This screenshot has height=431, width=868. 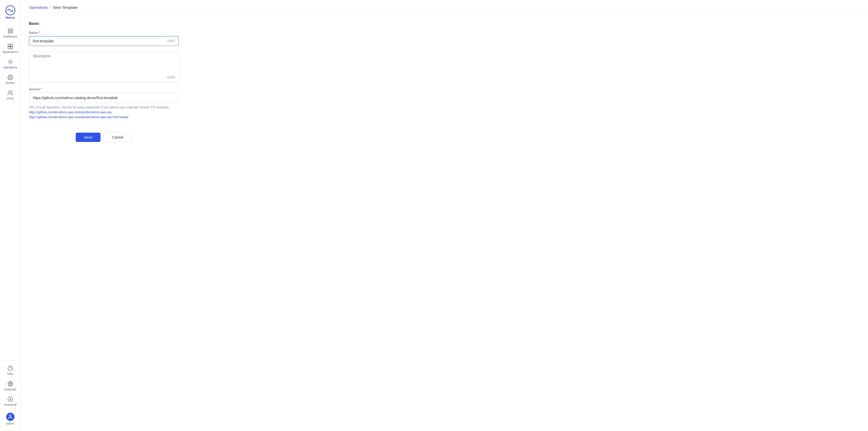 I want to click on operations-icon, so click(x=10, y=62).